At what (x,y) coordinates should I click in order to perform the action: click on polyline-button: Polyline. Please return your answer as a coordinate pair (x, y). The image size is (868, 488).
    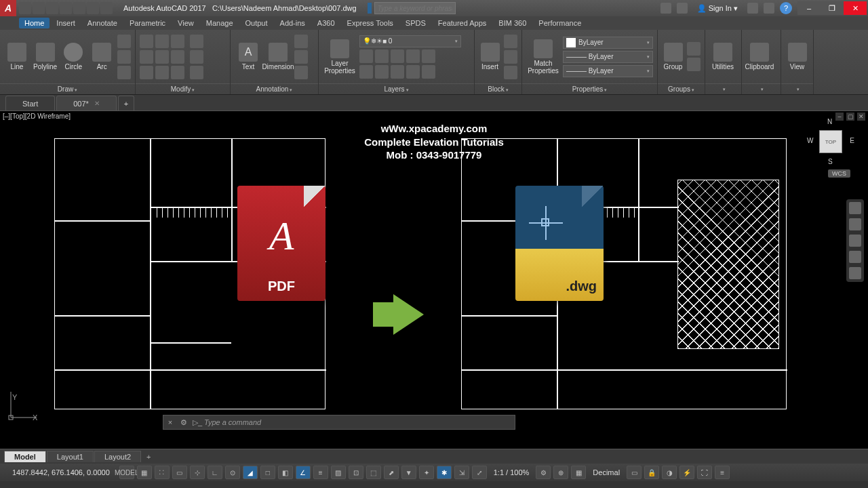
    Looking at the image, I should click on (45, 57).